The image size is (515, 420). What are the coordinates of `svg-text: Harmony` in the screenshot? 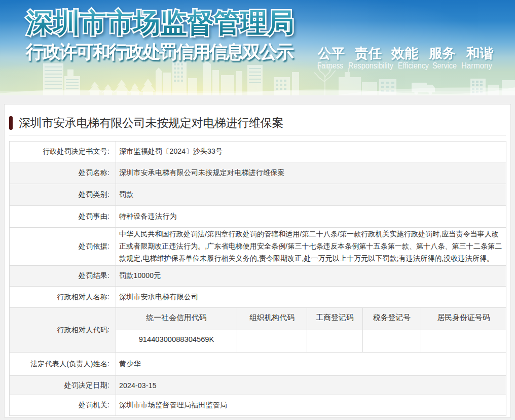 It's located at (476, 66).